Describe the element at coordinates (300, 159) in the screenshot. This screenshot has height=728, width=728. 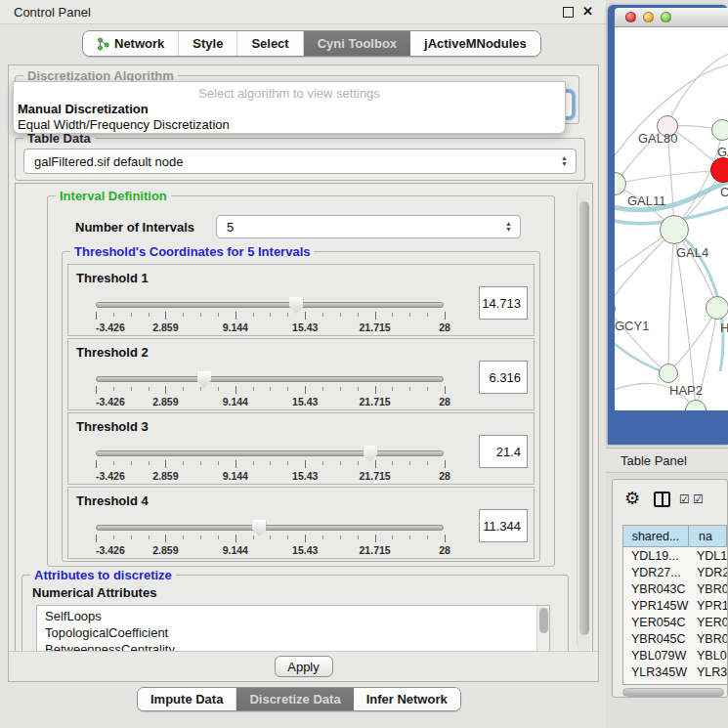
I see `table-data-group: Table Data galFiltered.sif default node …` at that location.